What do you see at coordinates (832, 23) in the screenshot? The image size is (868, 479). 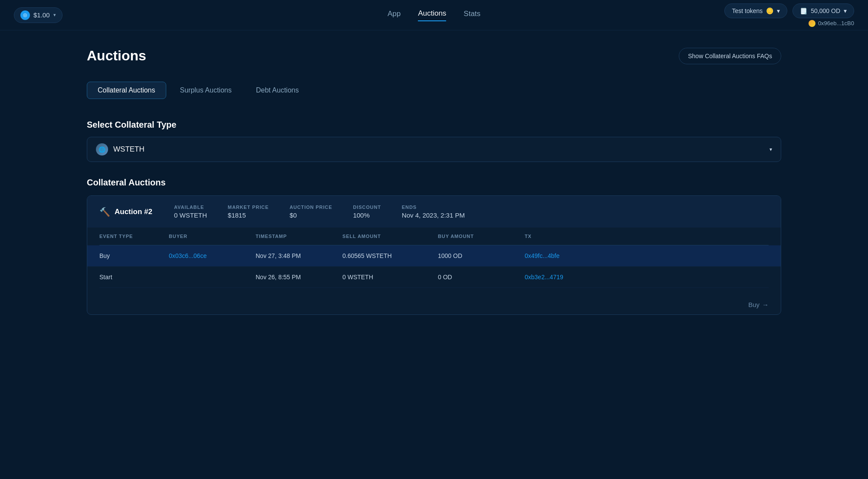 I see `wallet-address: 0x96eb...1cB0` at bounding box center [832, 23].